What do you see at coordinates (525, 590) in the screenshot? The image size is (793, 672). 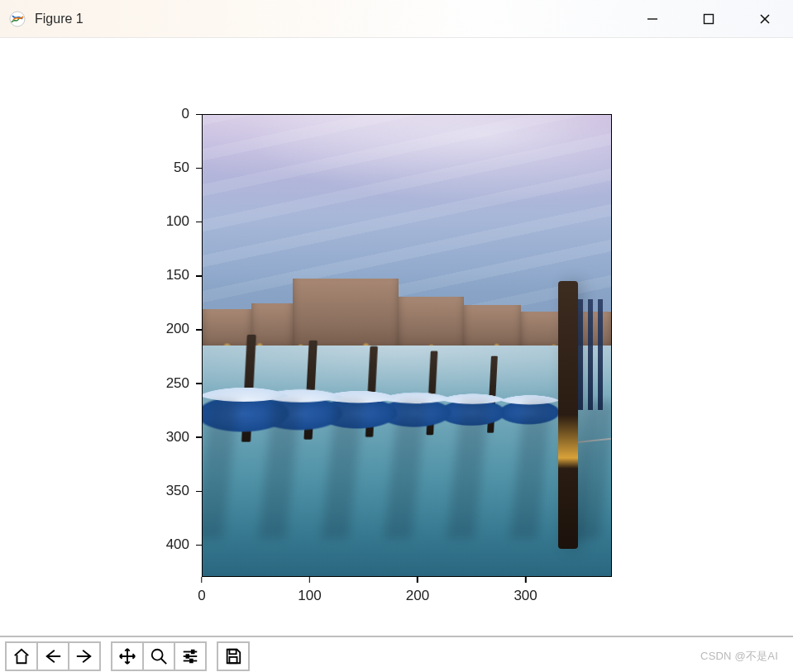 I see `x-tick-label: 300` at bounding box center [525, 590].